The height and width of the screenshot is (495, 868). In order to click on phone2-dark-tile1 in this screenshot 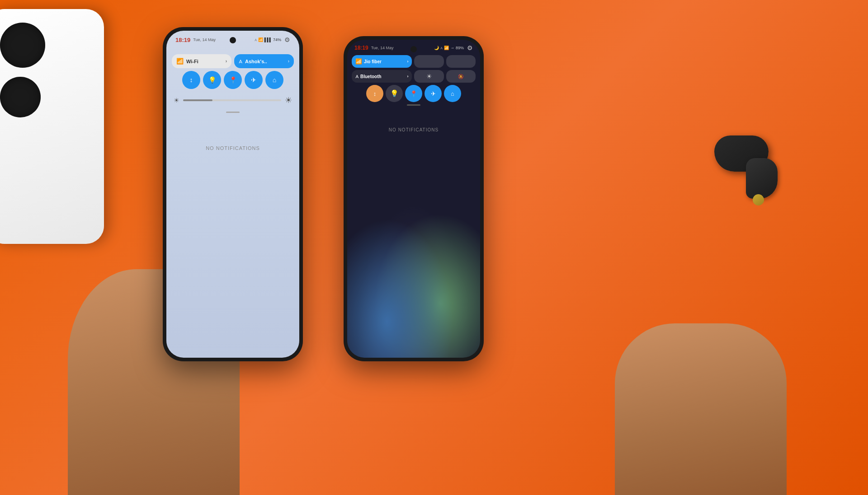, I will do `click(429, 61)`.